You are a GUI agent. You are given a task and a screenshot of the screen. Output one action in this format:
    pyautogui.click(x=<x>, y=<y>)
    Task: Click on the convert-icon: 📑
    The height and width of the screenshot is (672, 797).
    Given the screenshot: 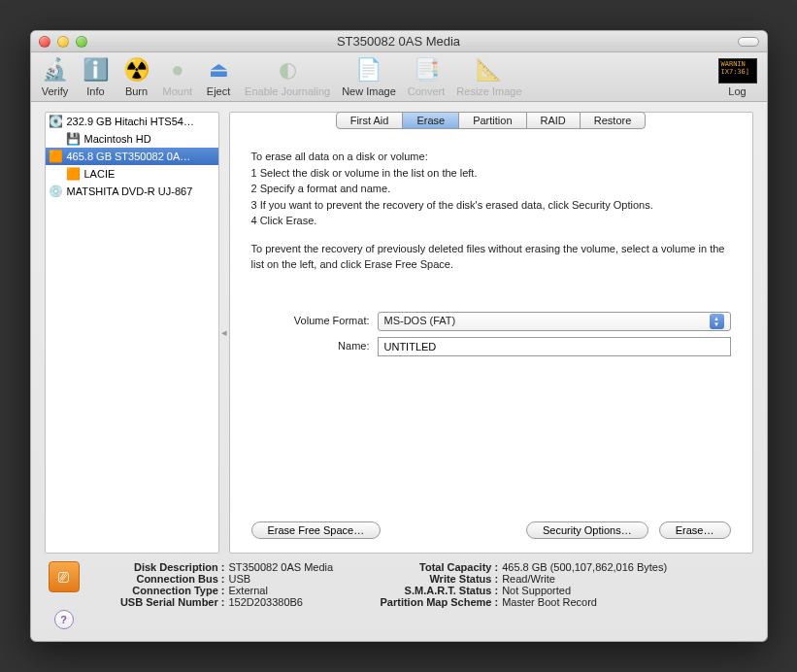 What is the action you would take?
    pyautogui.click(x=426, y=70)
    